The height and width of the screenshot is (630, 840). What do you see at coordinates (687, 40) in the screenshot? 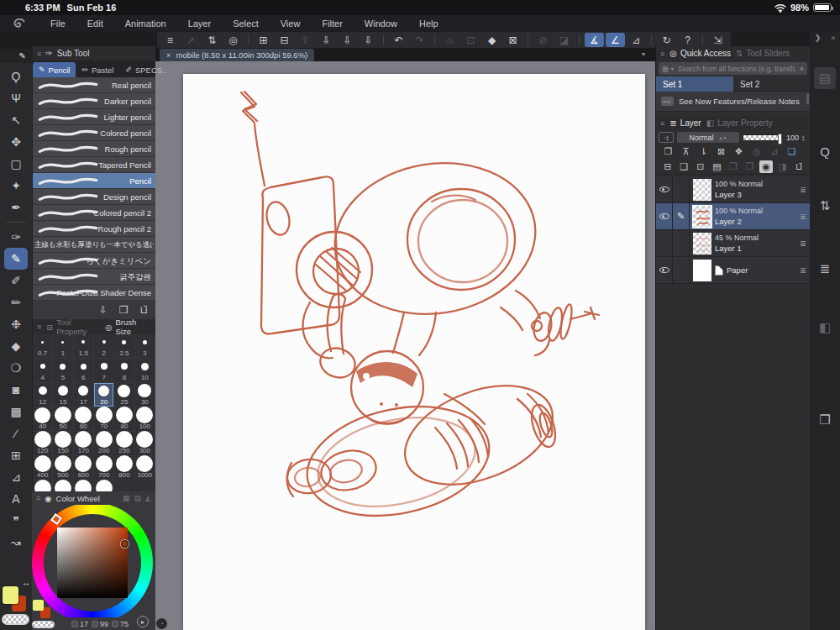
I see `reset-display-icon: ?` at bounding box center [687, 40].